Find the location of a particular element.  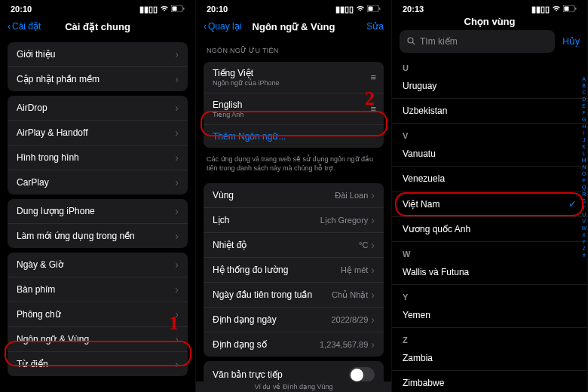

row-label: Vùng is located at coordinates (223, 195).